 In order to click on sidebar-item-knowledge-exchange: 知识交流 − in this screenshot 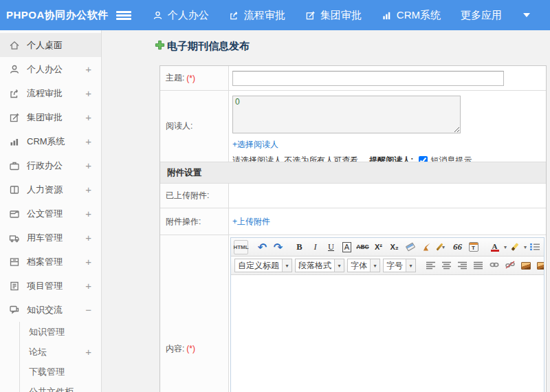, I will do `click(51, 309)`.